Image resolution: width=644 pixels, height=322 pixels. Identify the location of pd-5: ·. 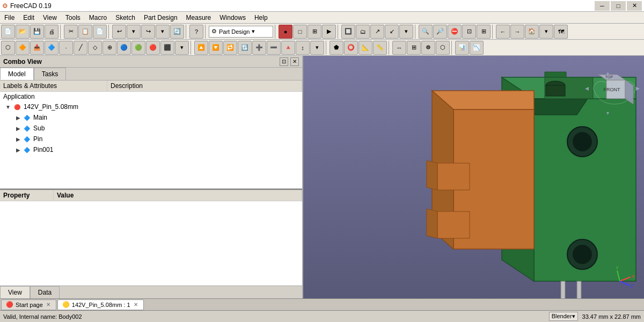
(66, 48).